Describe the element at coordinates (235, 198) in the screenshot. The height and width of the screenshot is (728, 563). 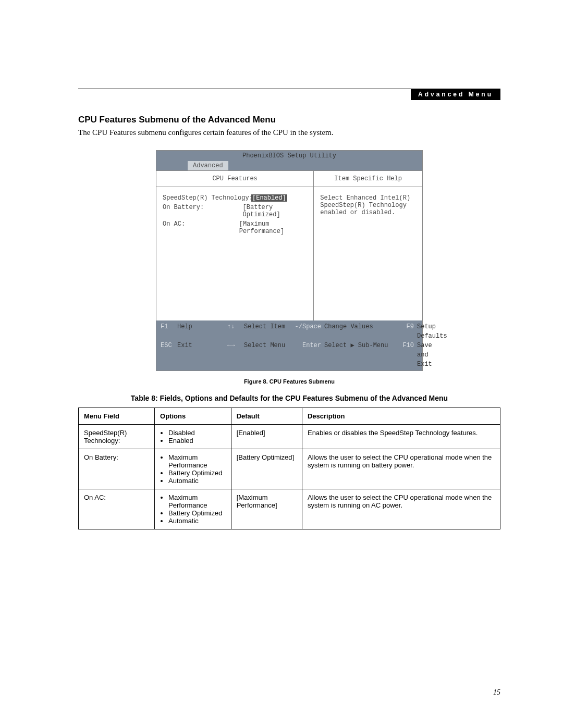
I see `bios-row-speedstep: SpeedStep(R) Technology: [Enabled]` at that location.